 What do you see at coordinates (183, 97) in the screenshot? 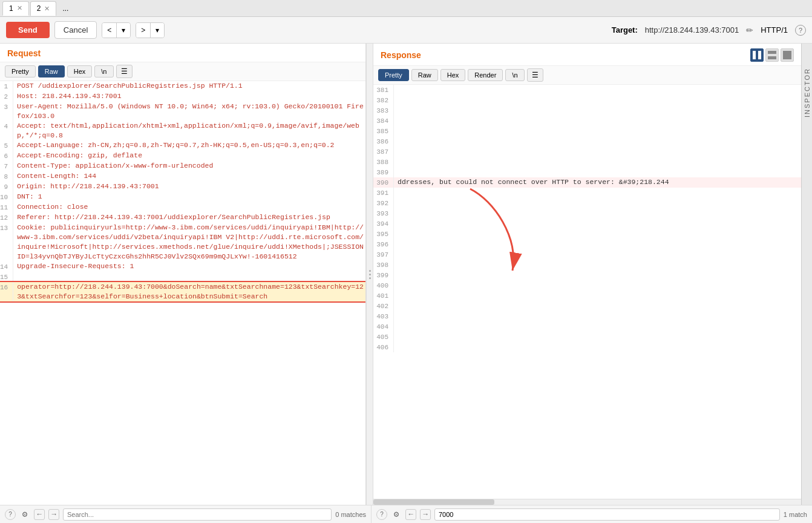
I see `req-line-2: 2Host: 218.244.139.43:7001` at bounding box center [183, 97].